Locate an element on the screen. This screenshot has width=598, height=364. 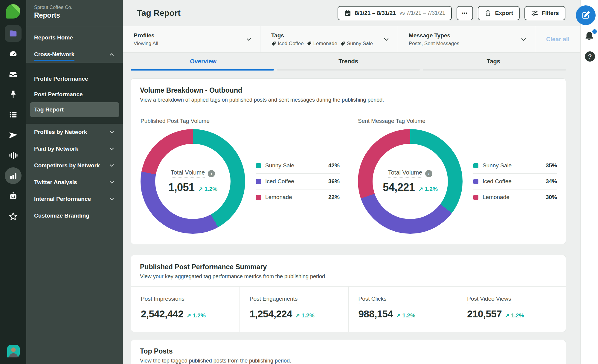
tab-overview: Overview is located at coordinates (203, 63).